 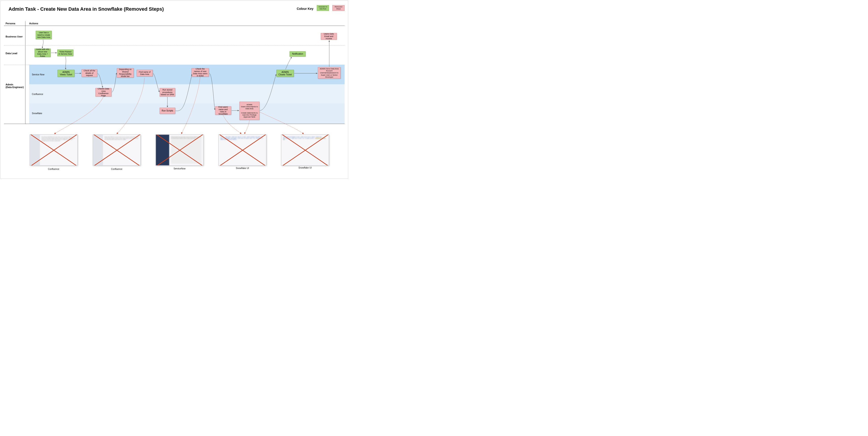 What do you see at coordinates (187, 94) in the screenshot?
I see `lane-confluence` at bounding box center [187, 94].